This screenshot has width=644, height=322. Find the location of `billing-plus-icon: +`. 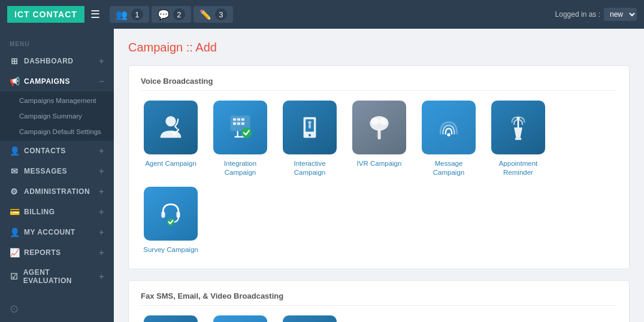

billing-plus-icon: + is located at coordinates (102, 212).